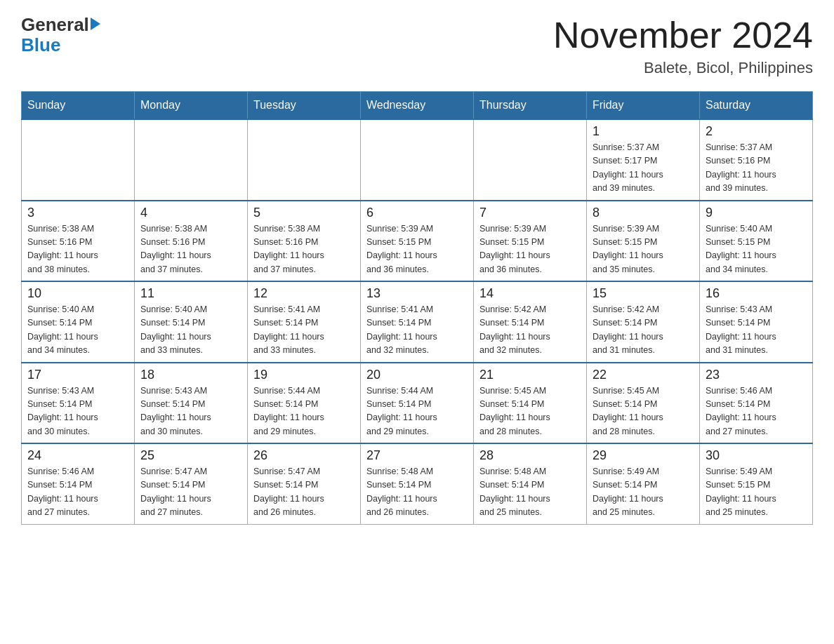 The image size is (834, 644). Describe the element at coordinates (757, 322) in the screenshot. I see `calendar-cell: 16Sunrise: 5:43 AM Sunset: 5:14 PM Dayli…` at that location.